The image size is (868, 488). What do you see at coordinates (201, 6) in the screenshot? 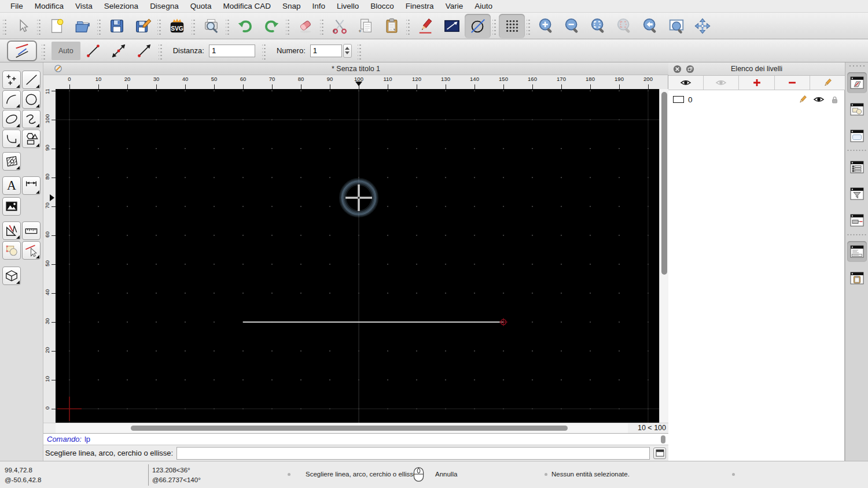
I see `menu-quota: Quota` at bounding box center [201, 6].